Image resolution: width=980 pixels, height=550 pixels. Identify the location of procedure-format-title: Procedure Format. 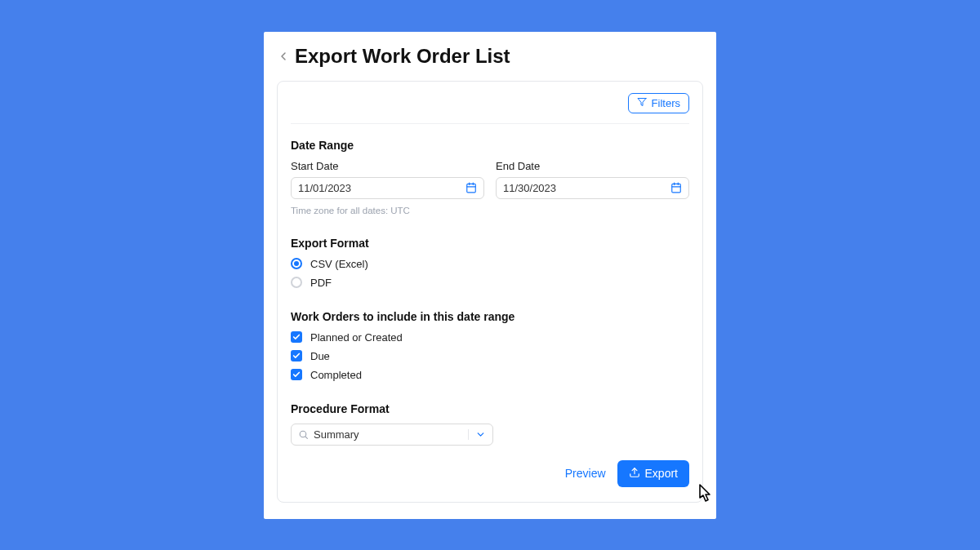
(490, 409).